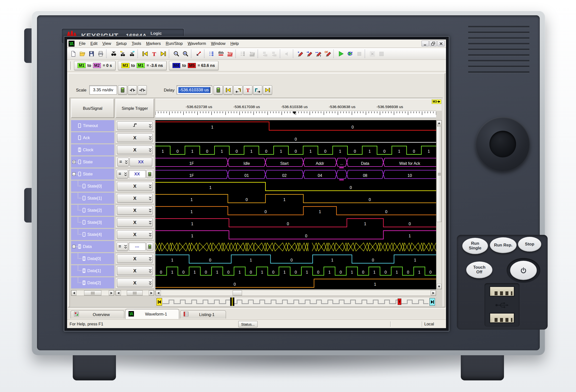 Image resolution: width=576 pixels, height=392 pixels. I want to click on scroll-up-button, so click(439, 123).